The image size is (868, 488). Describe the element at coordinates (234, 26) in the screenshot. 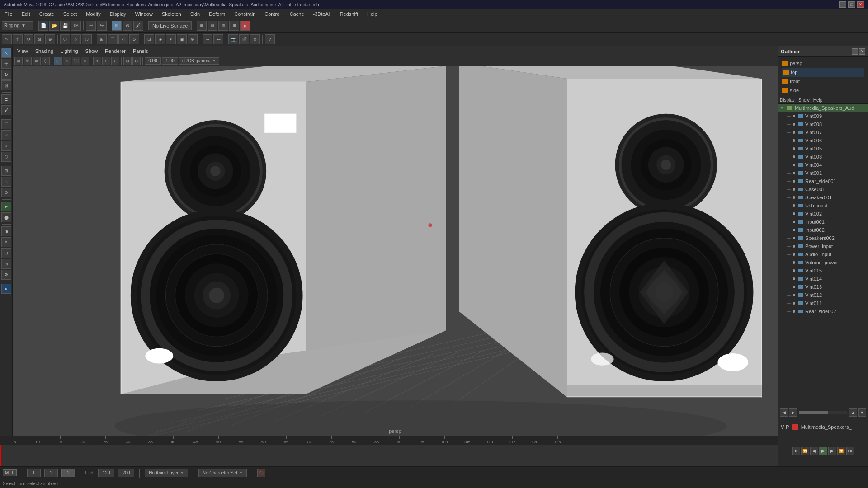

I see `layout-btn4: ⊞` at that location.